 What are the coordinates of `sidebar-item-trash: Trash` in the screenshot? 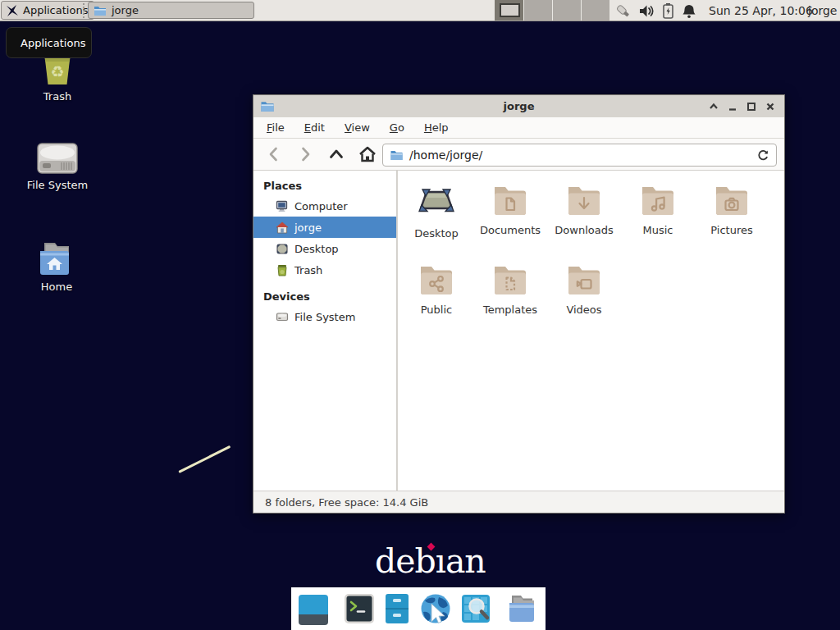 It's located at (325, 270).